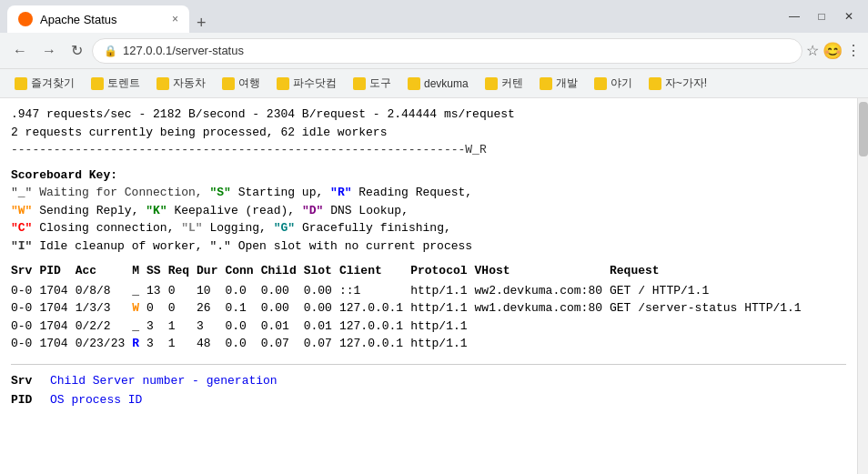  Describe the element at coordinates (45, 84) in the screenshot. I see `bm-favorites: 즐겨찾기` at that location.